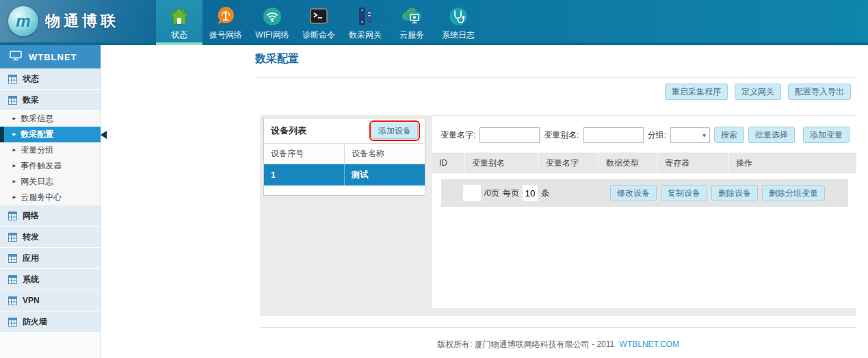 The image size is (868, 358). What do you see at coordinates (511, 193) in the screenshot?
I see `per-page-label: 每页` at bounding box center [511, 193].